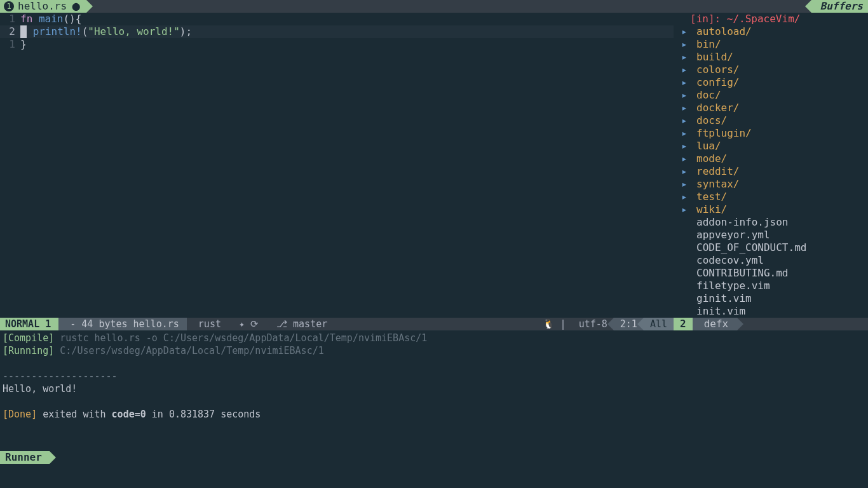  Describe the element at coordinates (434, 6) in the screenshot. I see `tab-bar: 1 hello.rs ⬤ Buffers` at that location.